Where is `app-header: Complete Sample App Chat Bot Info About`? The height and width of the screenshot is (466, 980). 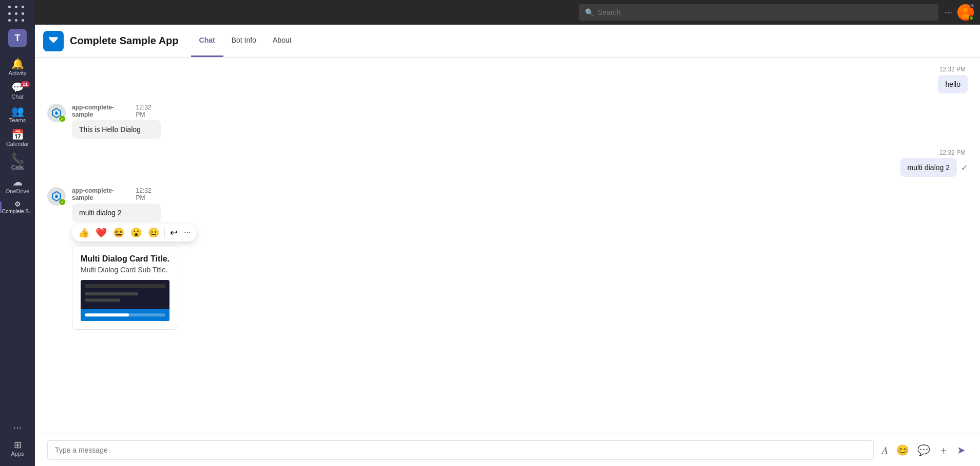 app-header: Complete Sample App Chat Bot Info About is located at coordinates (507, 41).